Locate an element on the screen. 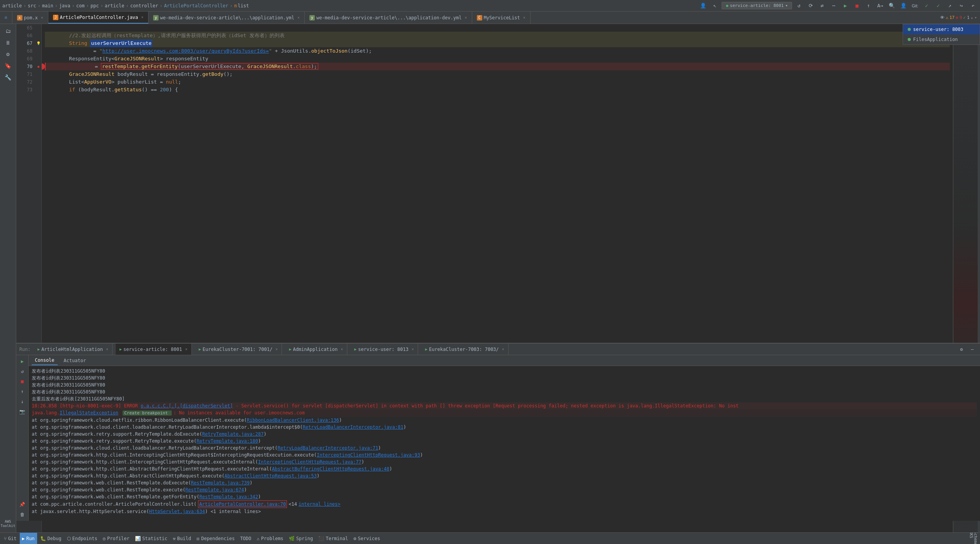 The width and height of the screenshot is (980, 544). log-line-9: at org.springframework.cloud.client.load… is located at coordinates (504, 448).